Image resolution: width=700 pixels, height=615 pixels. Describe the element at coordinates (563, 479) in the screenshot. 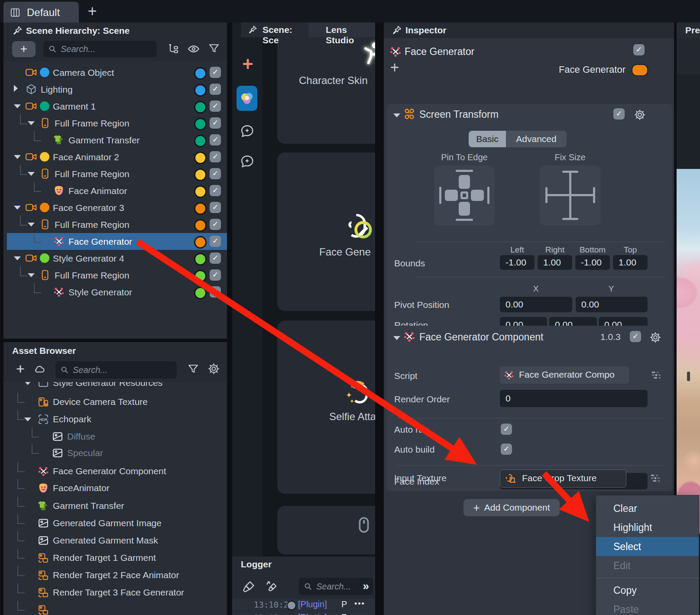

I see `input-texture-field: Face Crop Texture` at that location.